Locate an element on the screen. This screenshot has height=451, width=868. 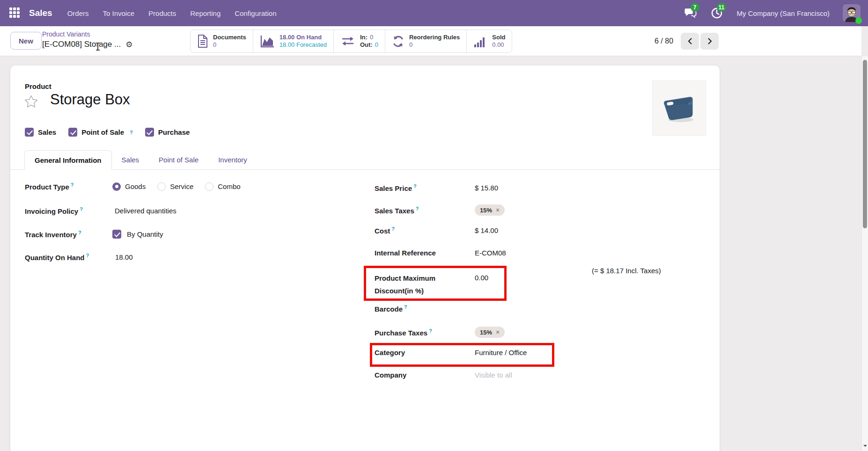
activities-icon: 11 is located at coordinates (717, 13).